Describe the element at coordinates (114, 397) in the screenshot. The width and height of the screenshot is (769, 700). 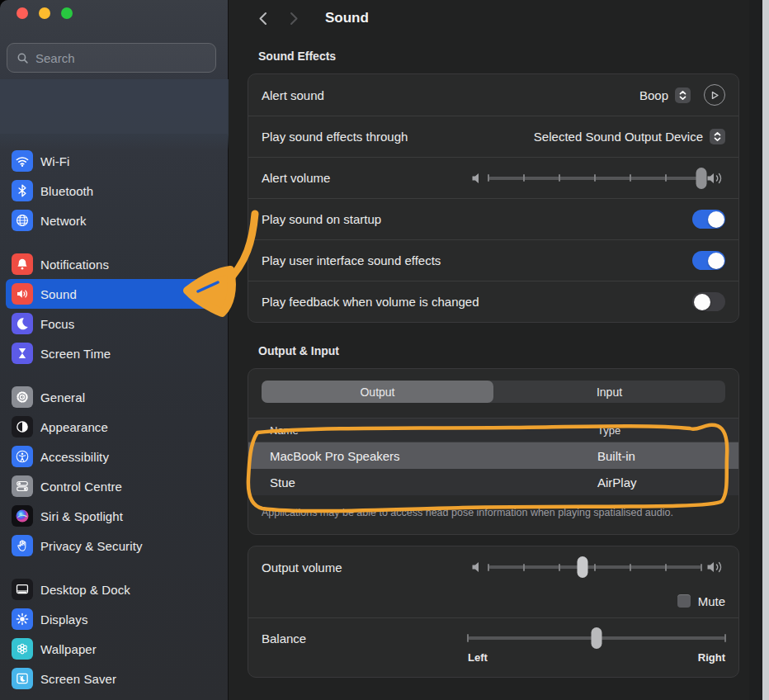
I see `sidebar-item-general: General` at that location.